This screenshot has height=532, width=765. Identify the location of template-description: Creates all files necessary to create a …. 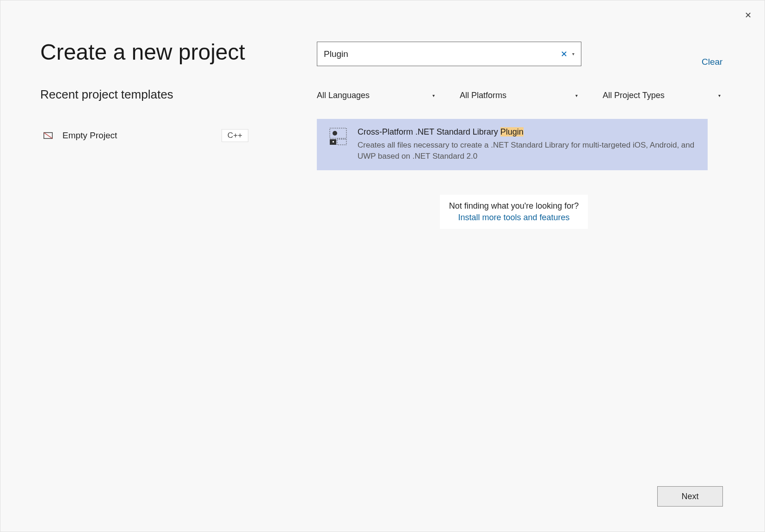
(526, 151).